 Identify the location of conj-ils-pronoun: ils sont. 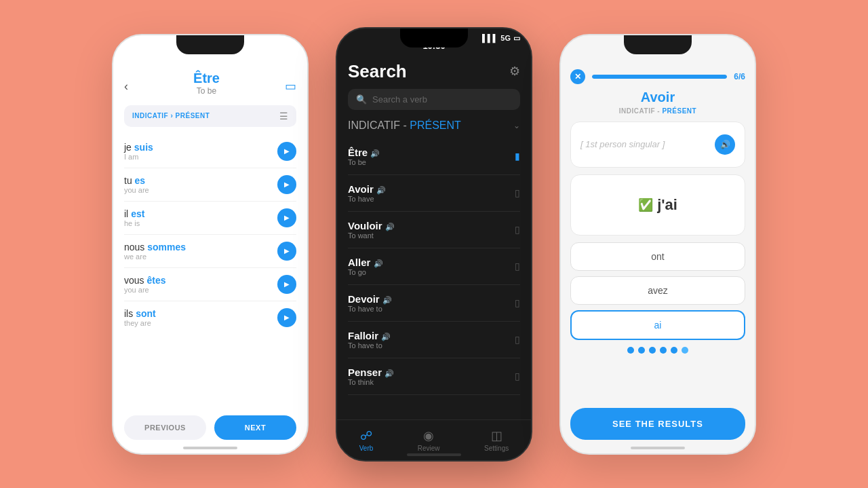
(140, 314).